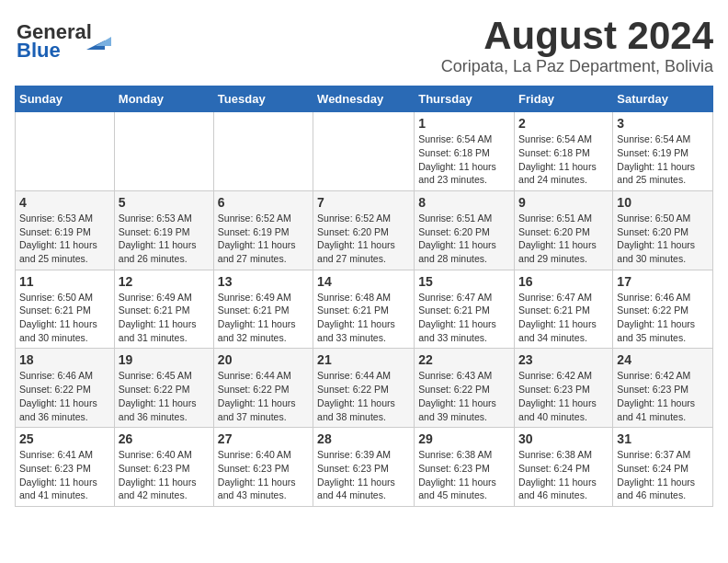 Image resolution: width=728 pixels, height=563 pixels. I want to click on day-number: 12, so click(164, 282).